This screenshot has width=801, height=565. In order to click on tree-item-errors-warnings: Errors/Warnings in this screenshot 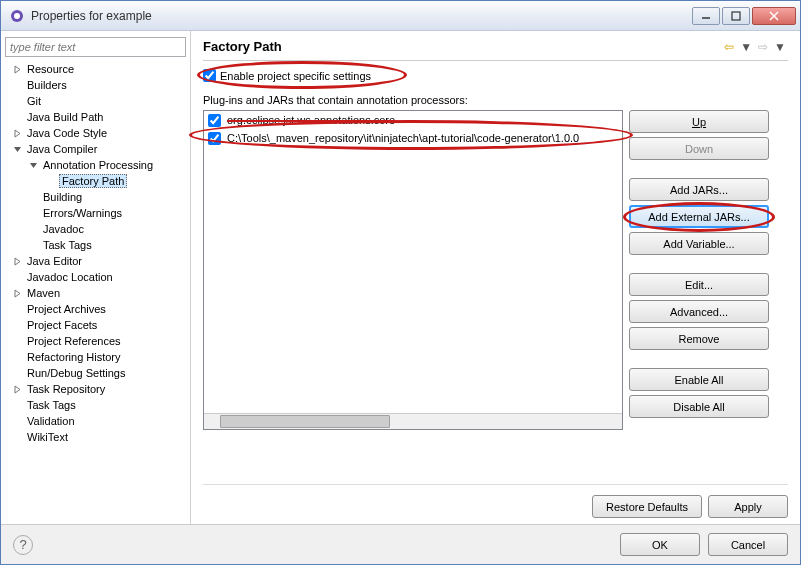, I will do `click(96, 213)`.